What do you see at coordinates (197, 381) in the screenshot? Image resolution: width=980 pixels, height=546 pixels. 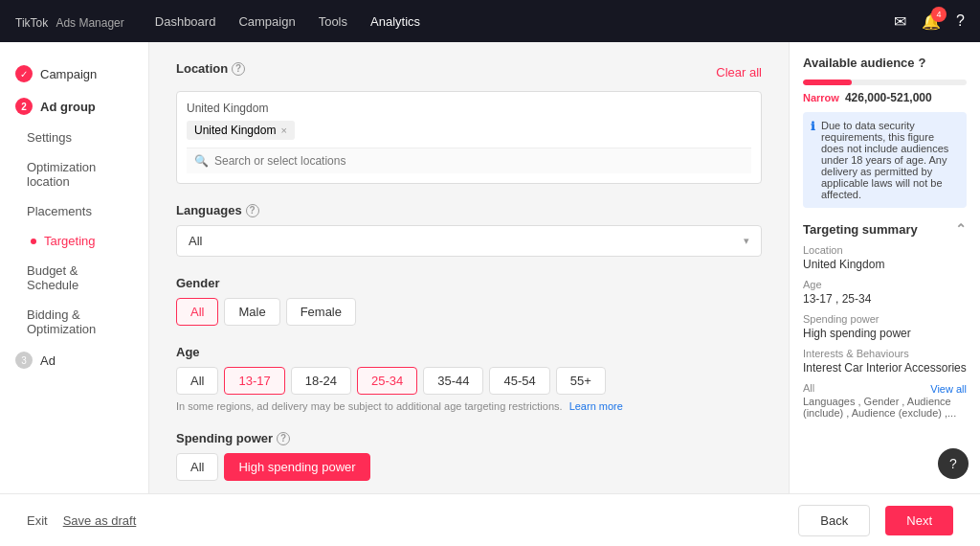 I see `age-all-button: All` at bounding box center [197, 381].